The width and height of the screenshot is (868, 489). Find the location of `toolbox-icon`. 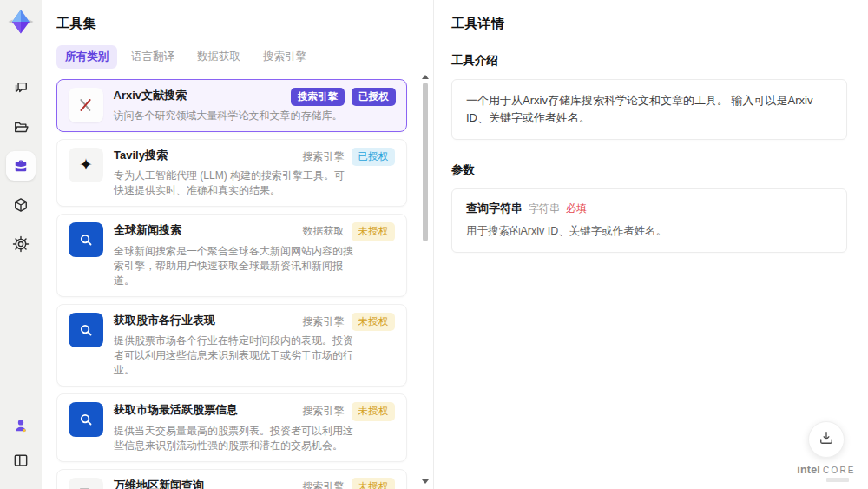

toolbox-icon is located at coordinates (21, 166).